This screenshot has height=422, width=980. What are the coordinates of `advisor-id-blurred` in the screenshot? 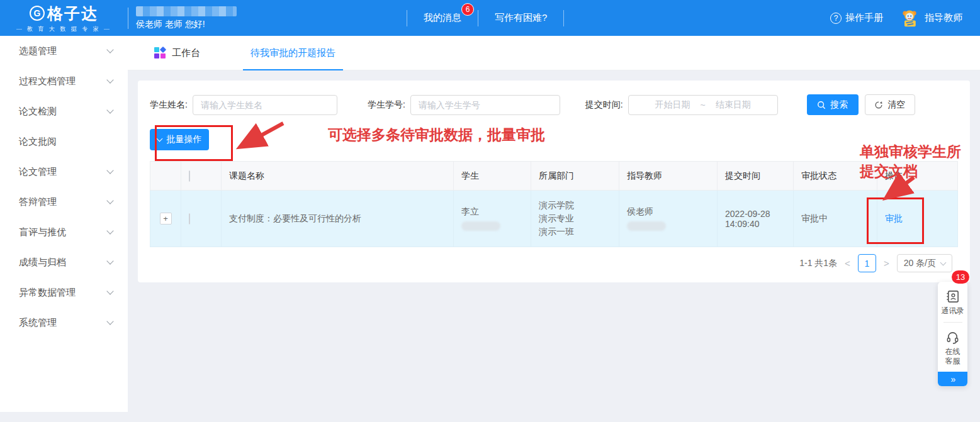 It's located at (646, 226).